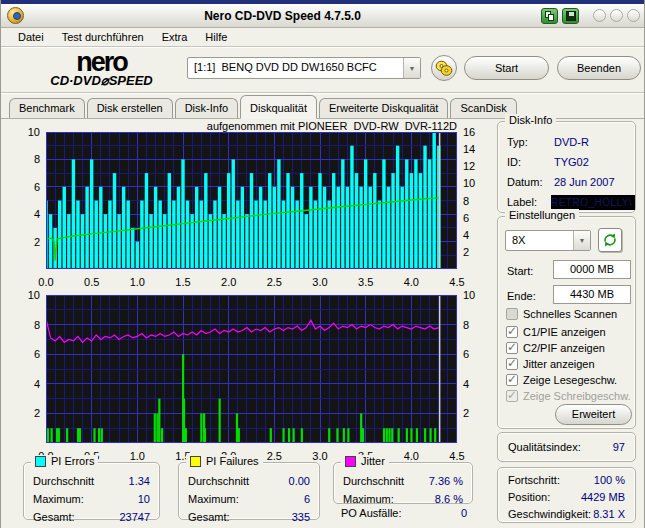 The width and height of the screenshot is (645, 528). What do you see at coordinates (296, 68) in the screenshot?
I see `drive-select-value: [1:1] BENQ DVD DD DW1650 BCFC` at bounding box center [296, 68].